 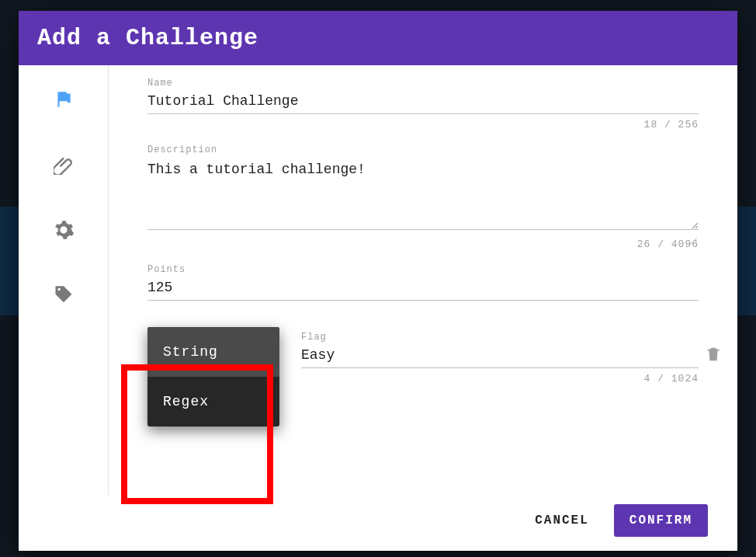 What do you see at coordinates (64, 99) in the screenshot?
I see `tab-general` at bounding box center [64, 99].